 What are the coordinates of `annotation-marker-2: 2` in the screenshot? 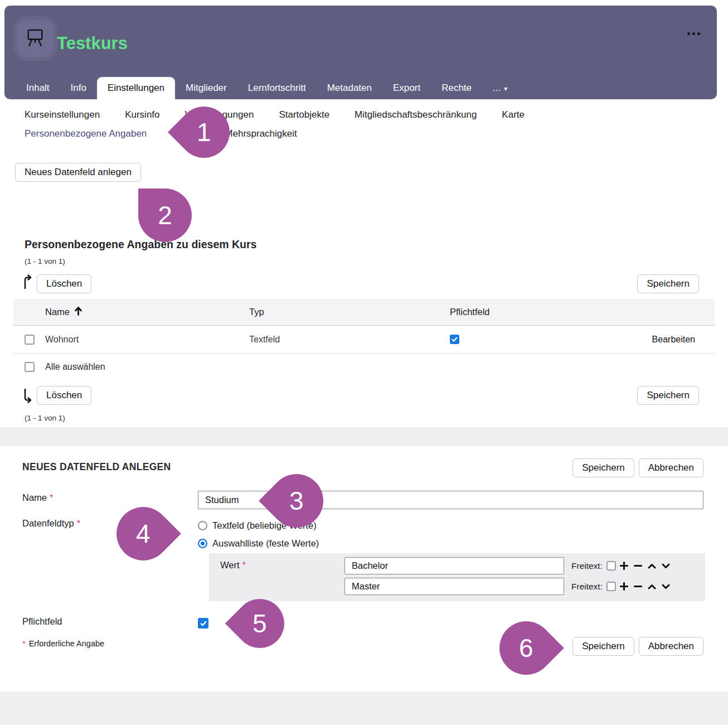 It's located at (165, 215).